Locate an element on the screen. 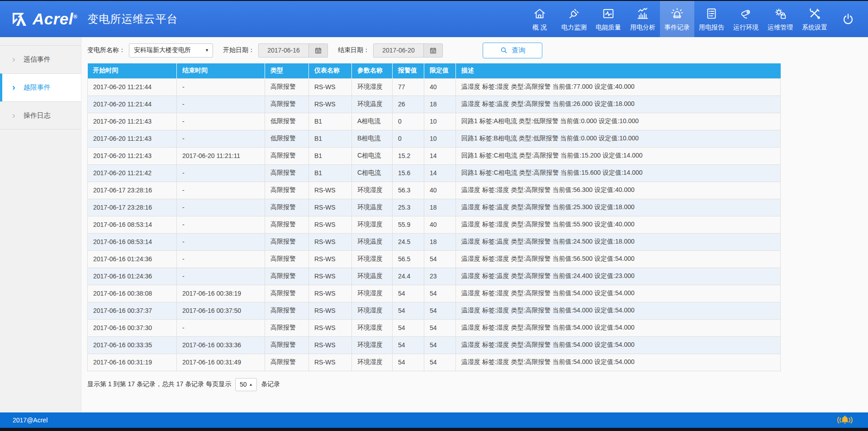  search-button: 查询 is located at coordinates (512, 51).